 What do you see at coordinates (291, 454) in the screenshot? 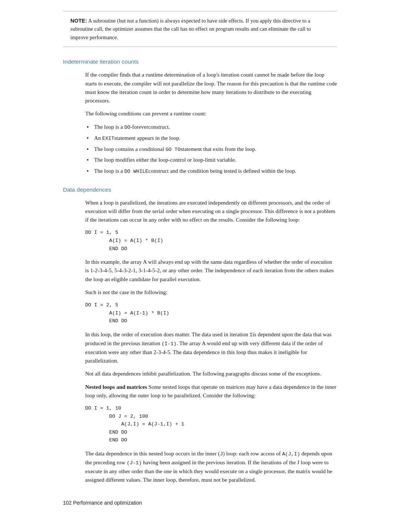
I see `code-inline: A(J,I)` at bounding box center [291, 454].